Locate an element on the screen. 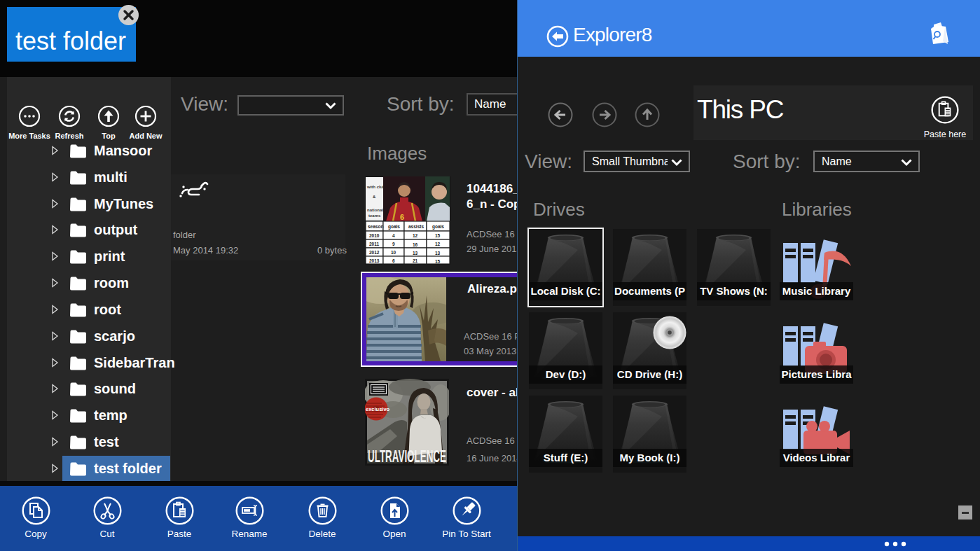  svg-text: national is located at coordinates (375, 210).